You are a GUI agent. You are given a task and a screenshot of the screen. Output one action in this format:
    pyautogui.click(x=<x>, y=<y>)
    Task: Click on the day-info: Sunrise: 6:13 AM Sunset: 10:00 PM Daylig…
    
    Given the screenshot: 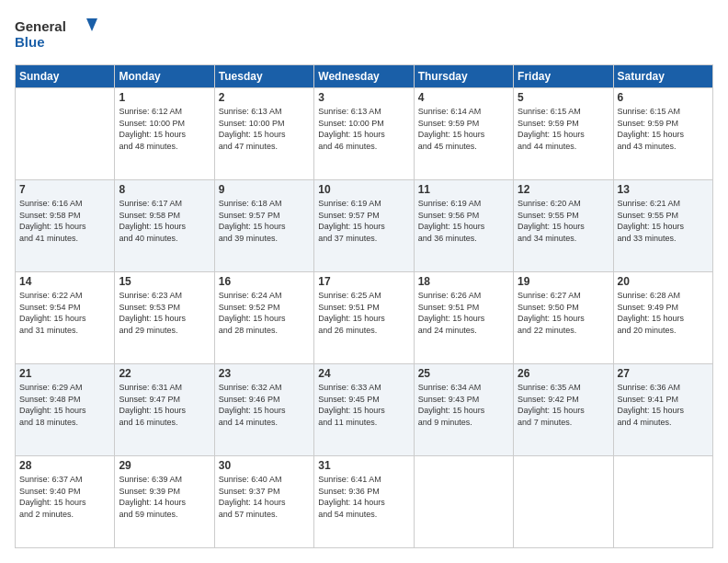 What is the action you would take?
    pyautogui.click(x=265, y=129)
    